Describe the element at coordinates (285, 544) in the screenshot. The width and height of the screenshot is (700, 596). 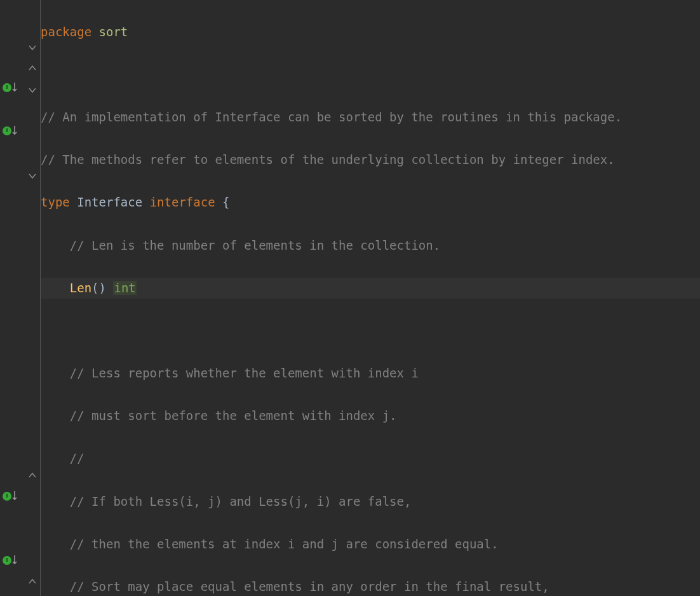
I see `comment: // then the elements at index i and j ar…` at that location.